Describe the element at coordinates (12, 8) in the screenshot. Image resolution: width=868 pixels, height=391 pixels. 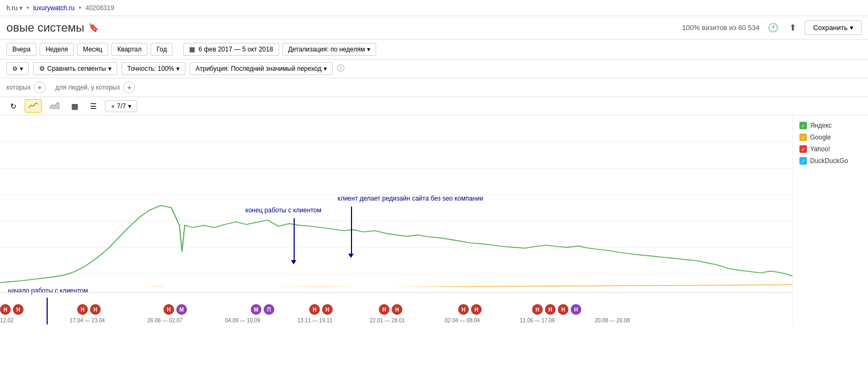
I see `site-name: h.ru` at that location.